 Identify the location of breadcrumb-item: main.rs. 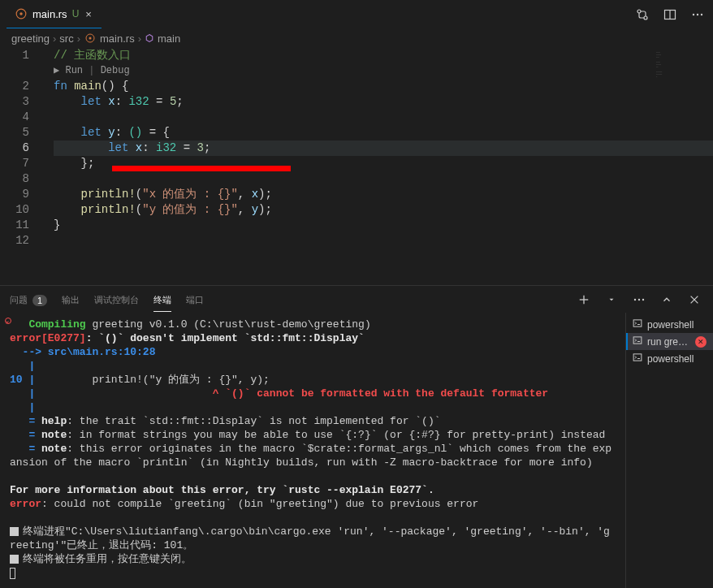
(117, 39).